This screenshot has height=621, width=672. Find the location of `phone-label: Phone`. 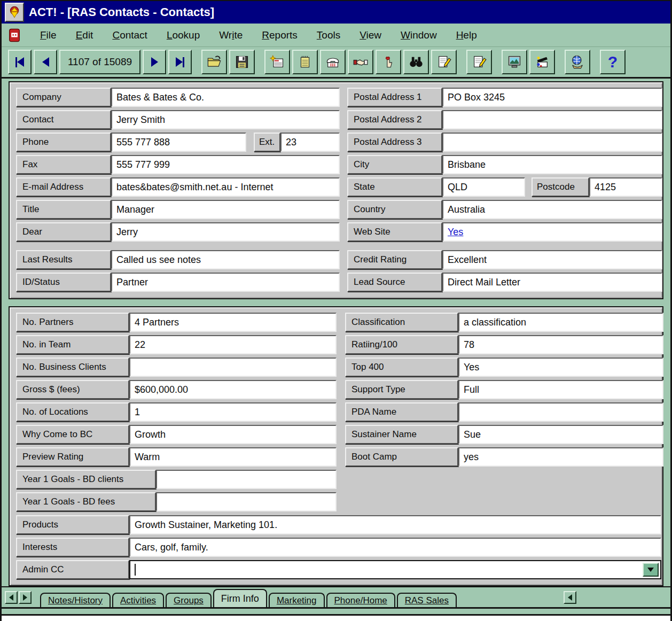

phone-label: Phone is located at coordinates (64, 142).